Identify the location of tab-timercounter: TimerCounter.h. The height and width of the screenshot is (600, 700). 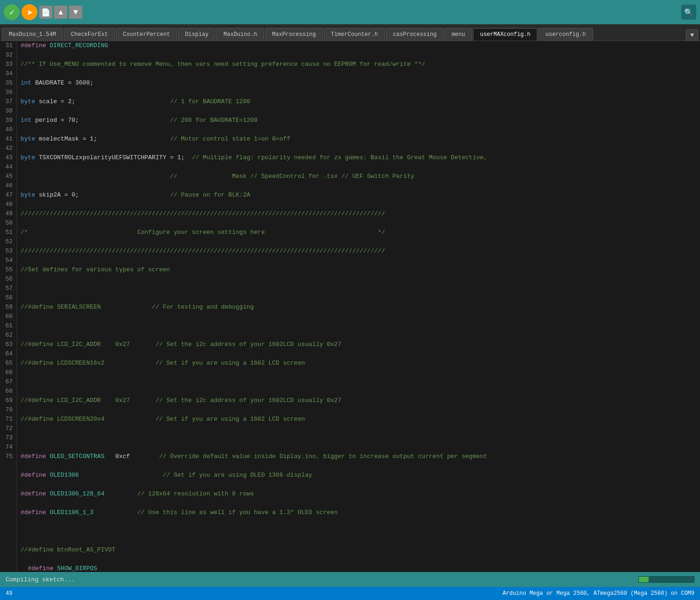
(354, 35).